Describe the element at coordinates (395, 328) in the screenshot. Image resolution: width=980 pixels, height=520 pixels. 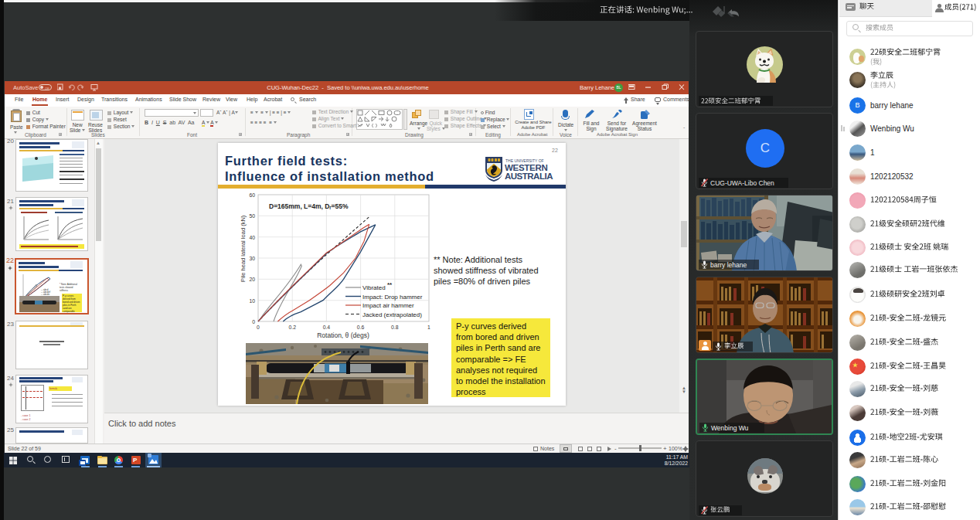
I see `svg-text: 0.8` at that location.